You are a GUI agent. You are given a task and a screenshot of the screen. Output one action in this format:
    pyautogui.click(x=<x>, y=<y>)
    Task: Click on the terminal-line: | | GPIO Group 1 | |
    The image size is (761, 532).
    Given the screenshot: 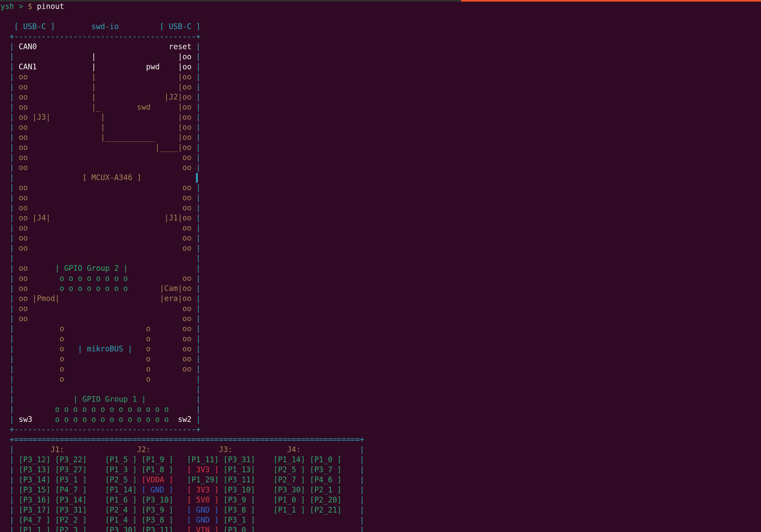 What is the action you would take?
    pyautogui.click(x=182, y=399)
    